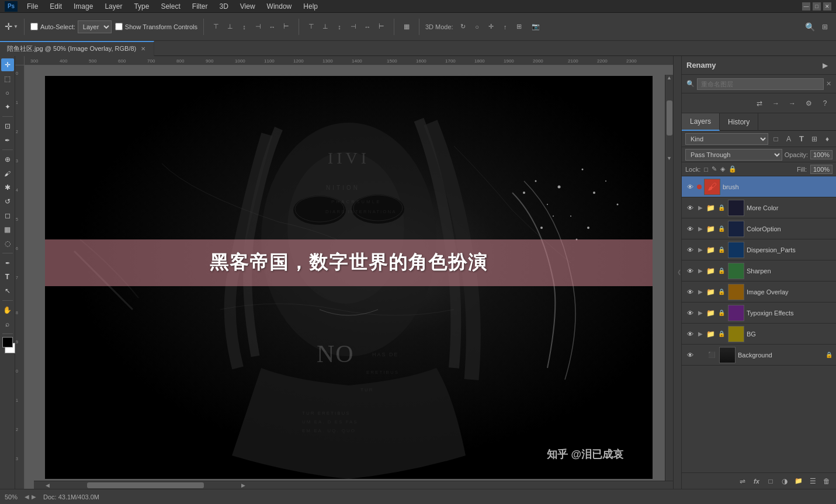  I want to click on layer-dispersion-visibility: 👁, so click(690, 250).